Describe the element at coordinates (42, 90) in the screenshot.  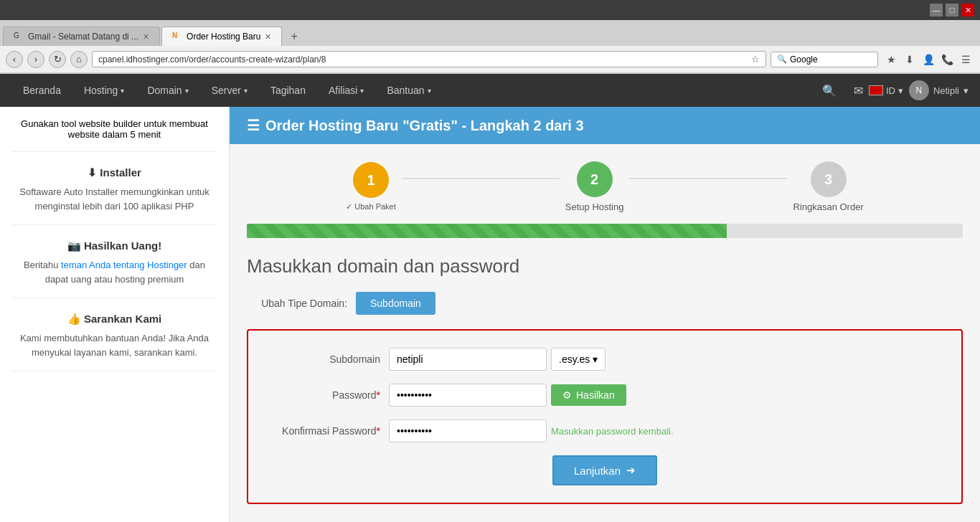
I see `nav-beranda: Beranda` at that location.